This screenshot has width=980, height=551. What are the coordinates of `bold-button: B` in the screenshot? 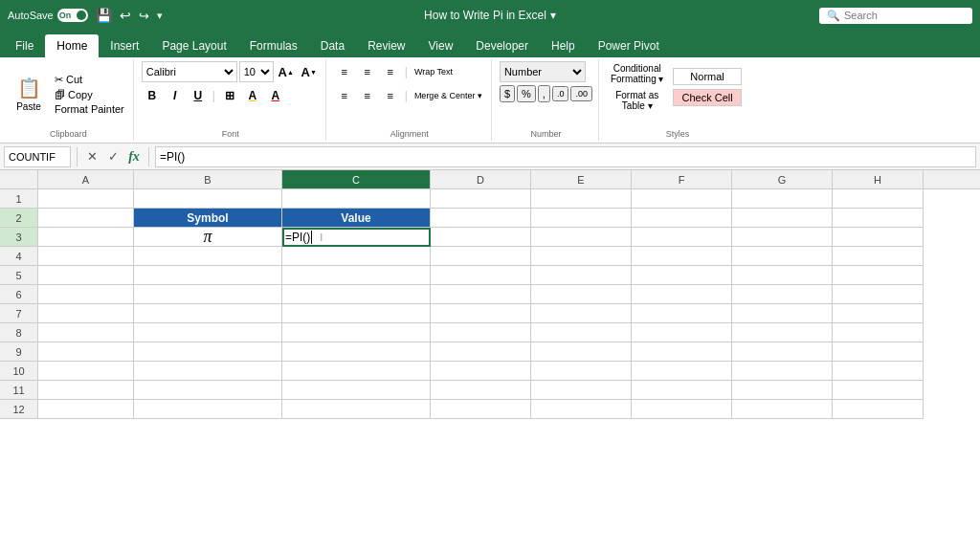 It's located at (152, 96).